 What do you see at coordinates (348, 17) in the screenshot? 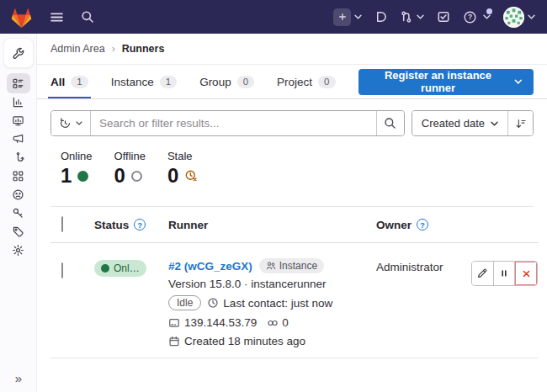
I see `new-menu-button` at bounding box center [348, 17].